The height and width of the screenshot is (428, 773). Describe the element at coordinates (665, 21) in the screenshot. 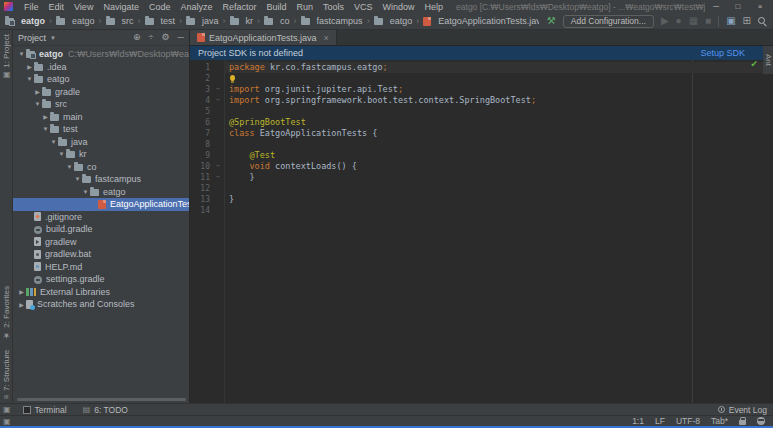

I see `run-icon: ▶` at that location.